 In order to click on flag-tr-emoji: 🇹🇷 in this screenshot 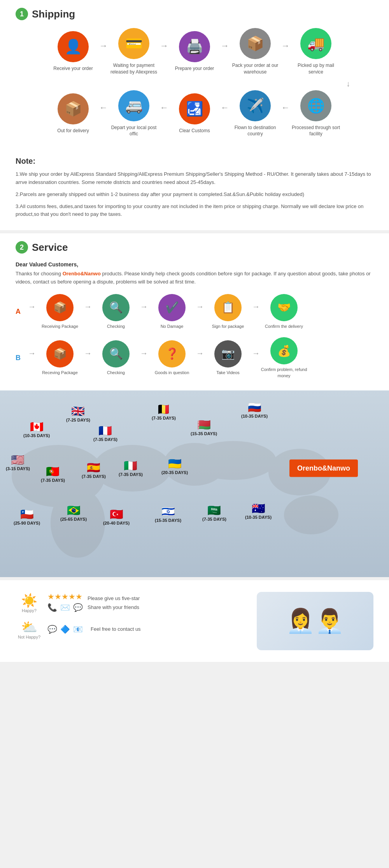, I will do `click(117, 514)`.